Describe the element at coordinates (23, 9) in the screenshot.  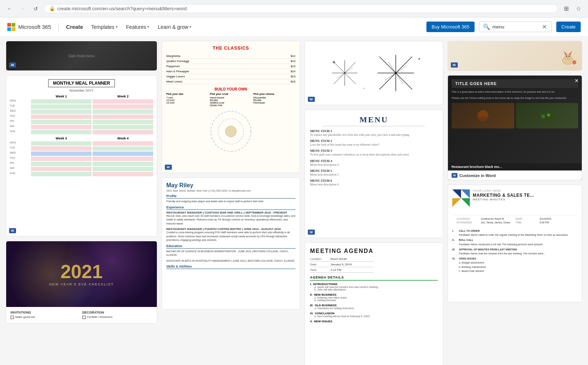
I see `forward-button: →` at that location.